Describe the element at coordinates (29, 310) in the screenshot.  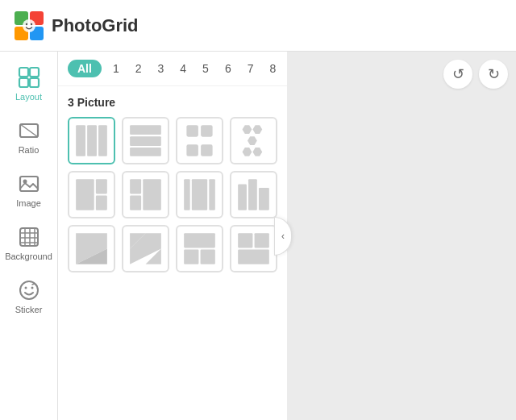
I see `sidebar-item-sticker-label: Sticker` at that location.